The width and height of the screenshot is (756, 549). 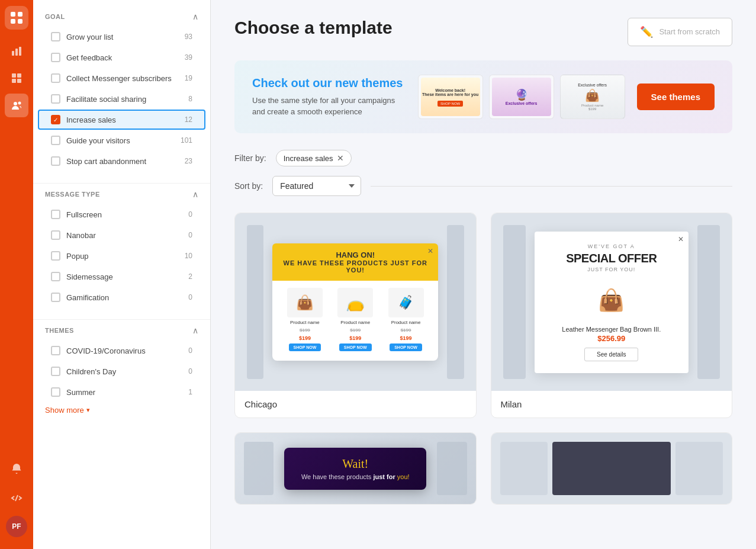 I want to click on promo-image-3: Exclusive offers 👜 Product name$199, so click(x=593, y=97).